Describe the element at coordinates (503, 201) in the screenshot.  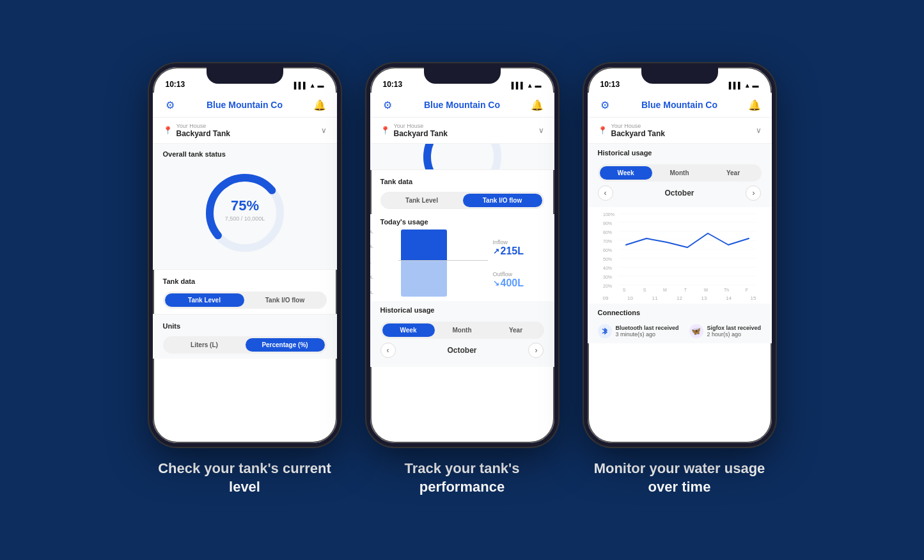
I see `btn-tank-flow-2: Tank I/O flow` at that location.